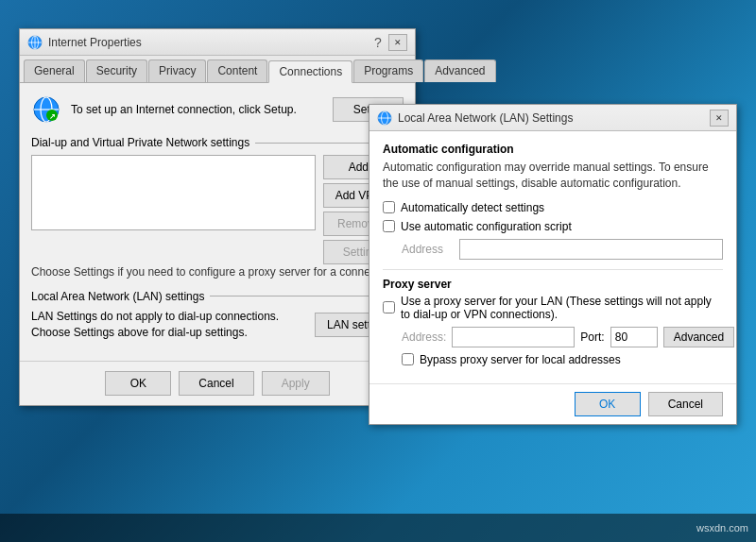 This screenshot has height=542, width=756. I want to click on window-controls: ? ✕, so click(388, 42).